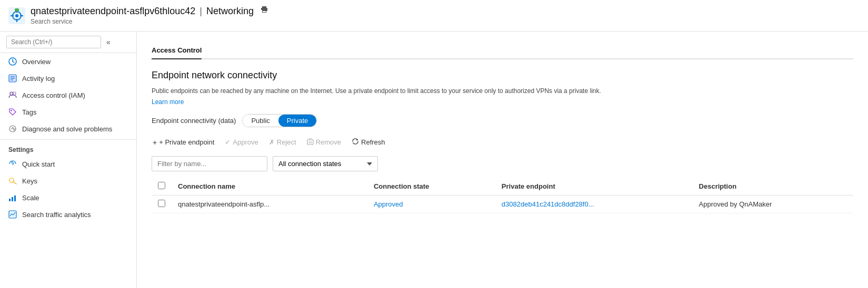 This screenshot has height=288, width=868. I want to click on table-row: qnatestprivateendpoint-asflp... Approved…, so click(502, 204).